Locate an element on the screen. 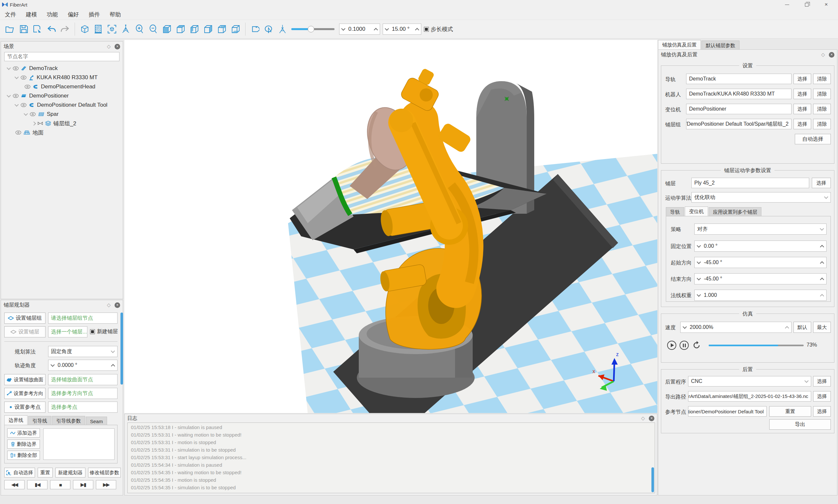 Image resolution: width=838 pixels, height=504 pixels. ref-node-field: ositioner/DemoPositioner Default Tool is located at coordinates (728, 412).